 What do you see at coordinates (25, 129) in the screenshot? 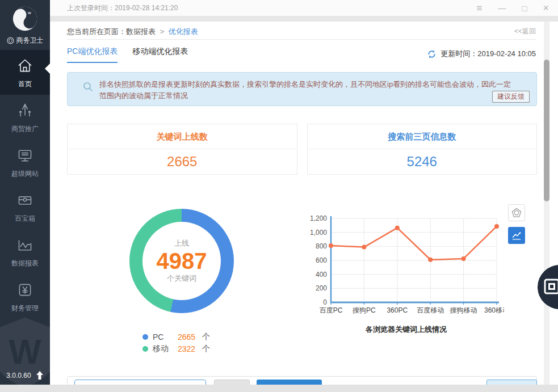
I see `sidebar-item-label: 商贸推广` at bounding box center [25, 129].